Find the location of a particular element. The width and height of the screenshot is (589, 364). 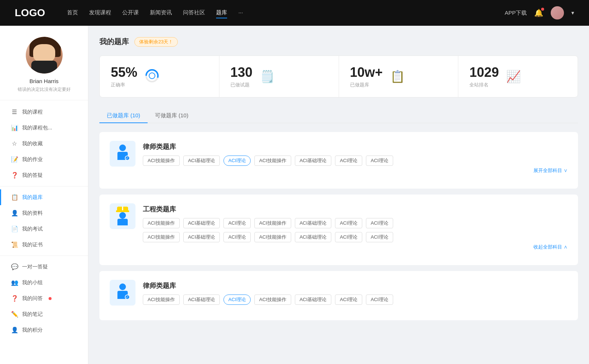

stat-ranking-label: 全站排名 is located at coordinates (484, 85).